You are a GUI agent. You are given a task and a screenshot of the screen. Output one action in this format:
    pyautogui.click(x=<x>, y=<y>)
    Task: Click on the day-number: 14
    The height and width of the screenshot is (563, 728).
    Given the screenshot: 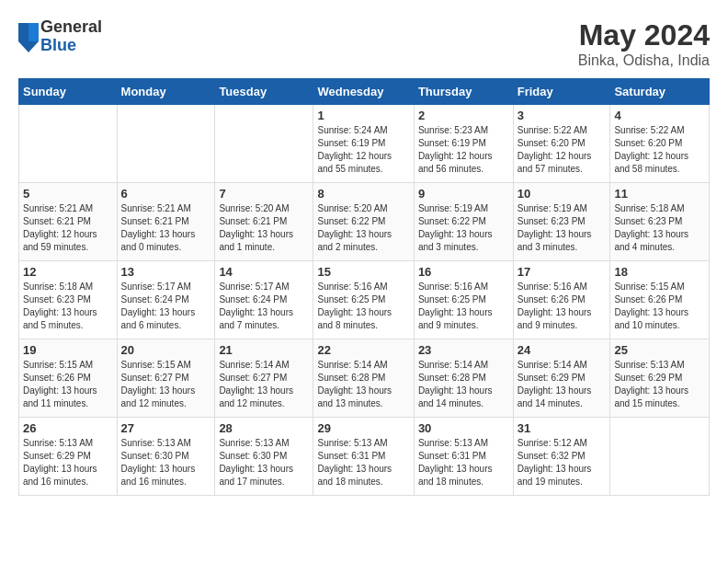 What is the action you would take?
    pyautogui.click(x=264, y=272)
    